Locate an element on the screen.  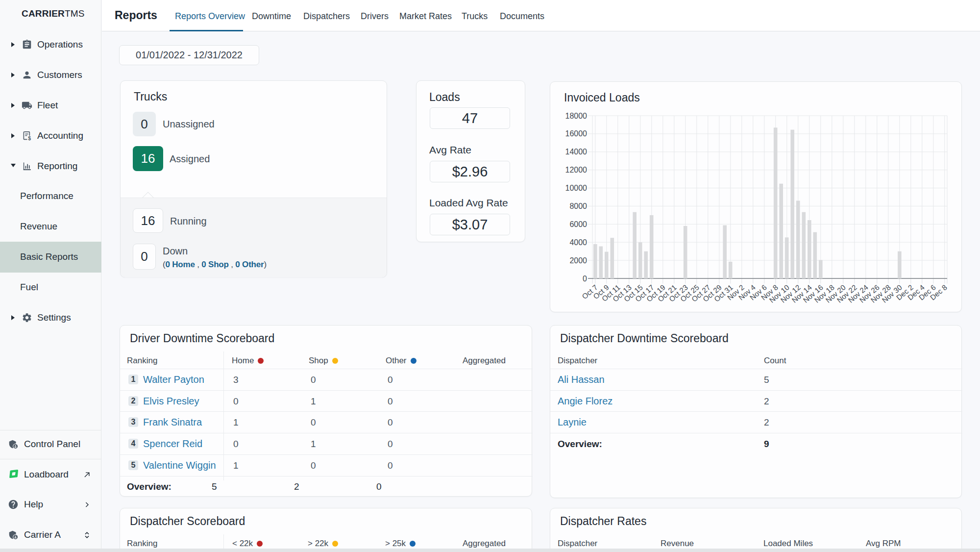
svg-text: 12000 is located at coordinates (576, 170).